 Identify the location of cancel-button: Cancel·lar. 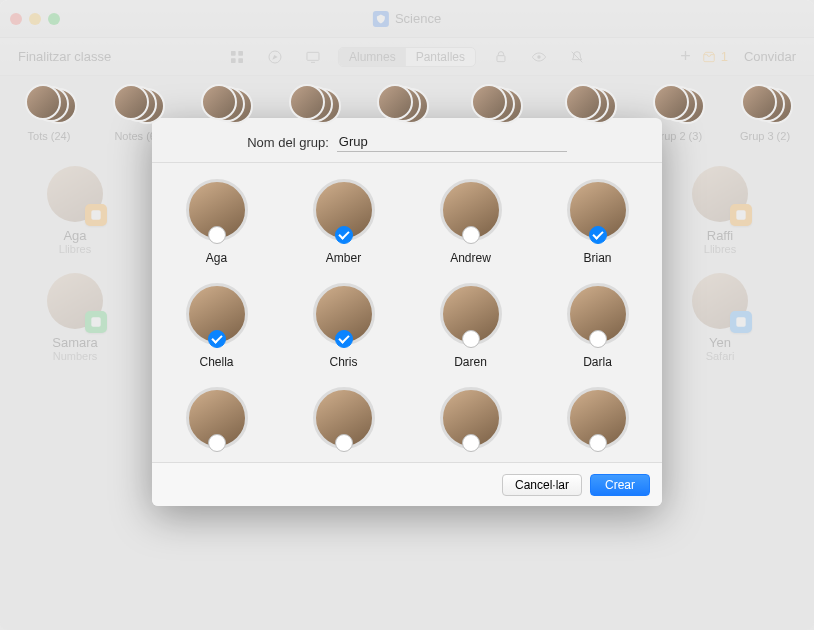
(542, 485).